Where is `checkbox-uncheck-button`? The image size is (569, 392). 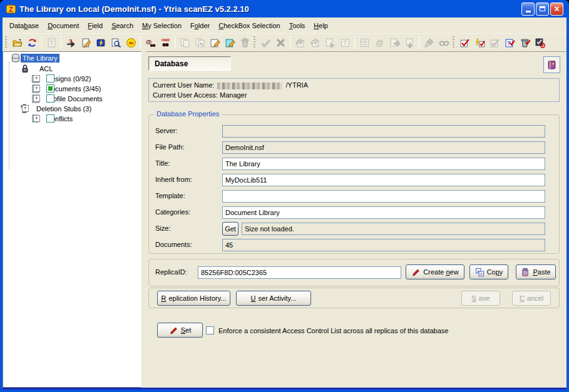
checkbox-uncheck-button is located at coordinates (495, 43).